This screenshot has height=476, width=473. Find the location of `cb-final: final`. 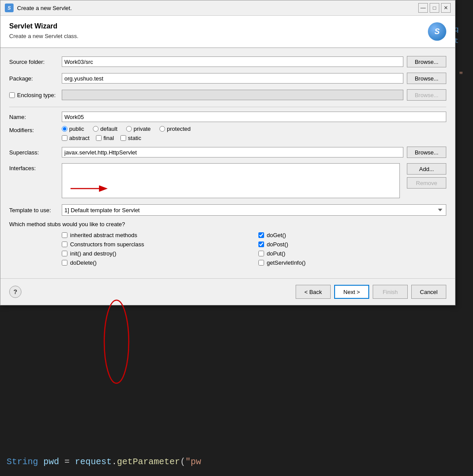

cb-final: final is located at coordinates (105, 138).